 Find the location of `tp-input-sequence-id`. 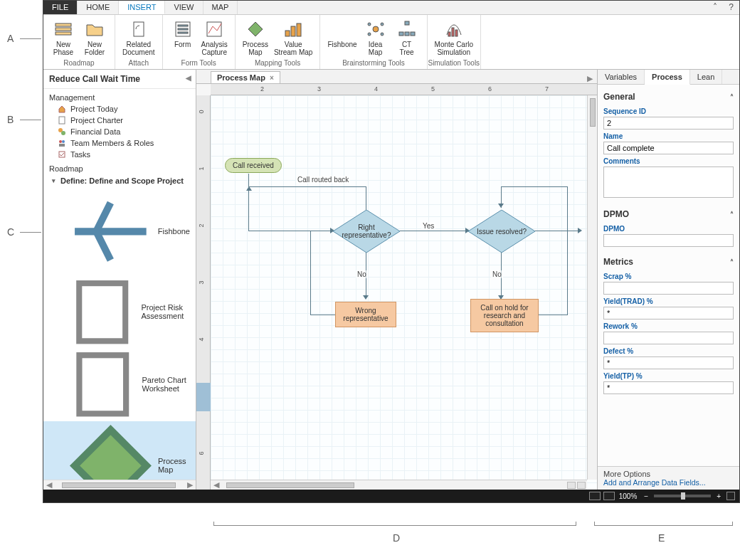

tp-input-sequence-id is located at coordinates (669, 123).